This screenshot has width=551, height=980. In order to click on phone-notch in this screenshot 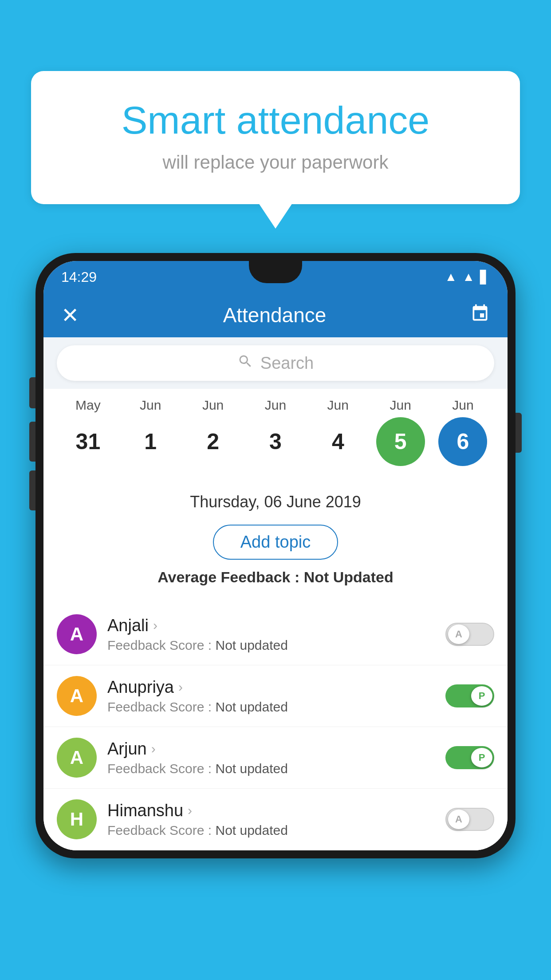, I will do `click(276, 272)`.